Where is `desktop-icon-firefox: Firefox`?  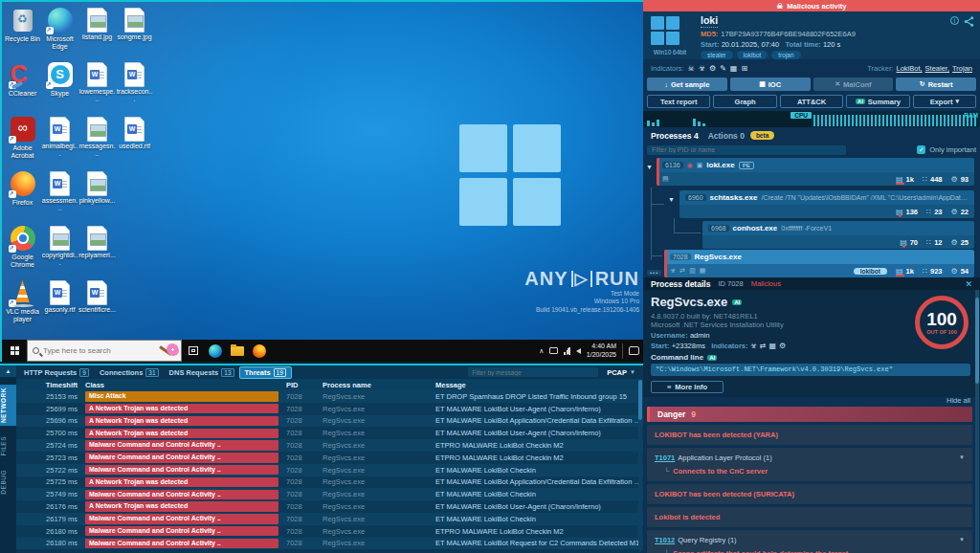 desktop-icon-firefox: Firefox is located at coordinates (23, 197).